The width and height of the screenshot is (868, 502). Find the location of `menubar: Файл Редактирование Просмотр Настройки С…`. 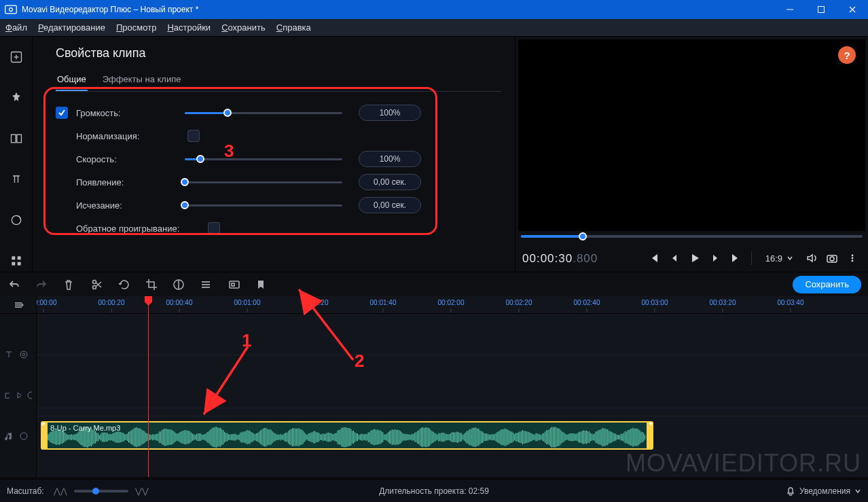

menubar: Файл Редактирование Просмотр Настройки С… is located at coordinates (434, 28).